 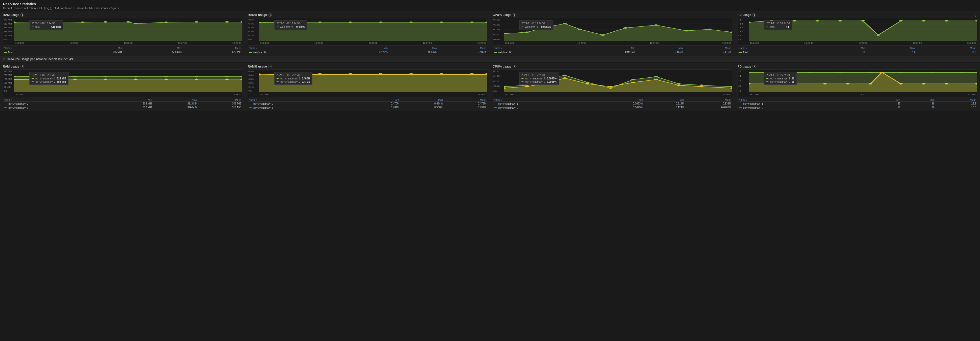 What do you see at coordinates (463, 52) in the screenshot?
I see `table-cell-mean: 0.485%` at bounding box center [463, 52].